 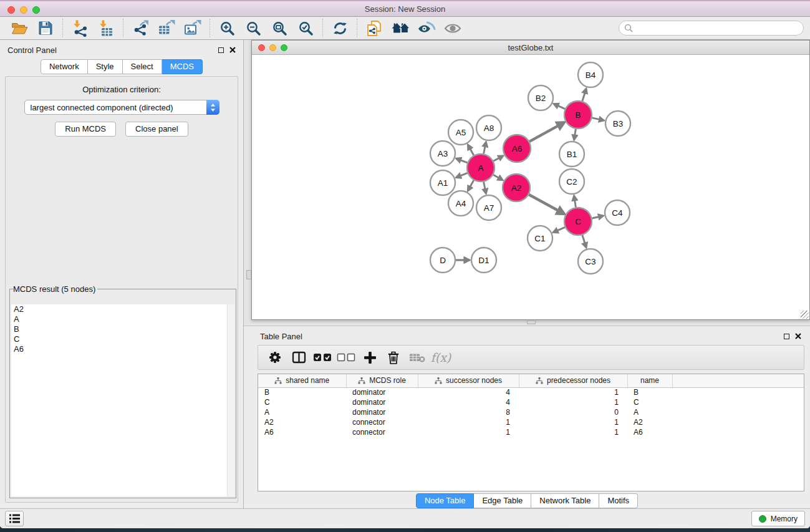 What do you see at coordinates (302, 402) in the screenshot?
I see `table-cell: C` at bounding box center [302, 402].